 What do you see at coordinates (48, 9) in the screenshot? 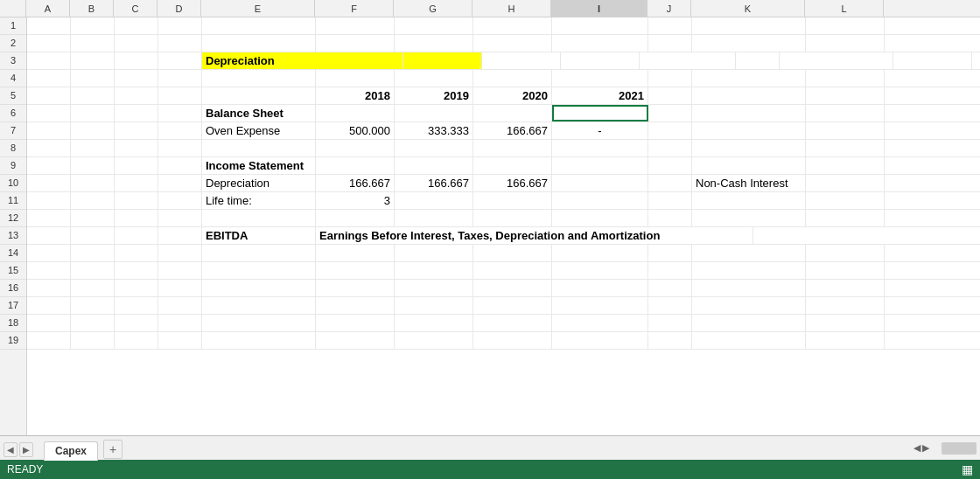
I see `col-header-a: A` at bounding box center [48, 9].